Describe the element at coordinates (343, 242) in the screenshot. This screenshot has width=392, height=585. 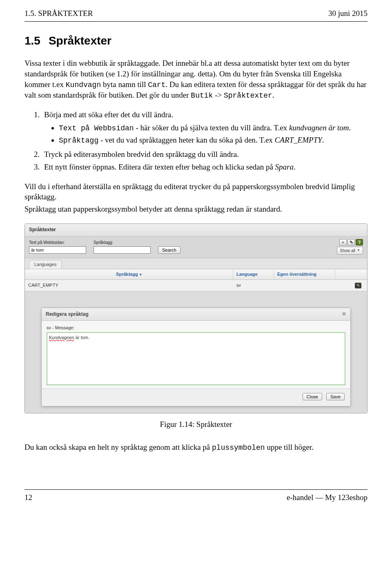
I see `plus-icon: +` at that location.